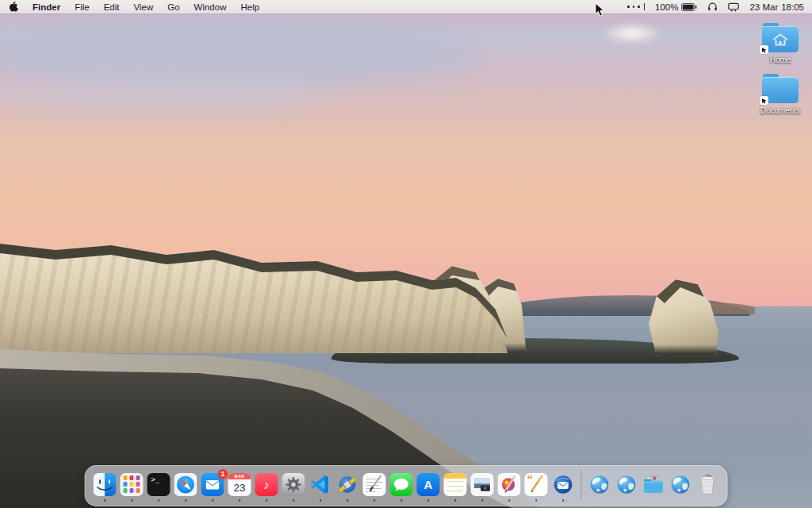  Describe the element at coordinates (455, 484) in the screenshot. I see `notes-icon` at that location.